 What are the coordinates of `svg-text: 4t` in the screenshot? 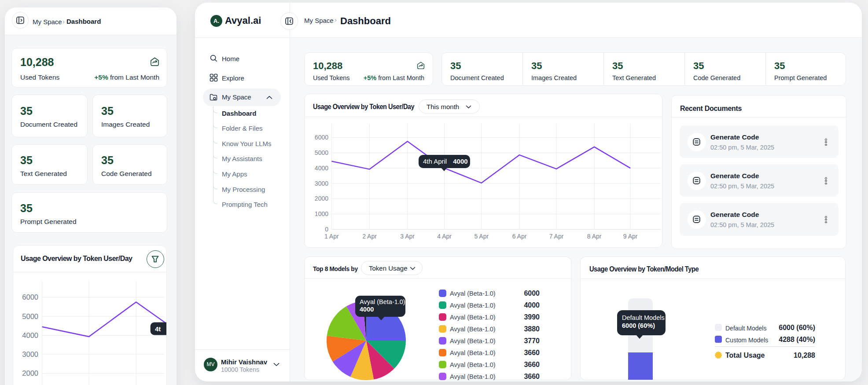 It's located at (158, 329).